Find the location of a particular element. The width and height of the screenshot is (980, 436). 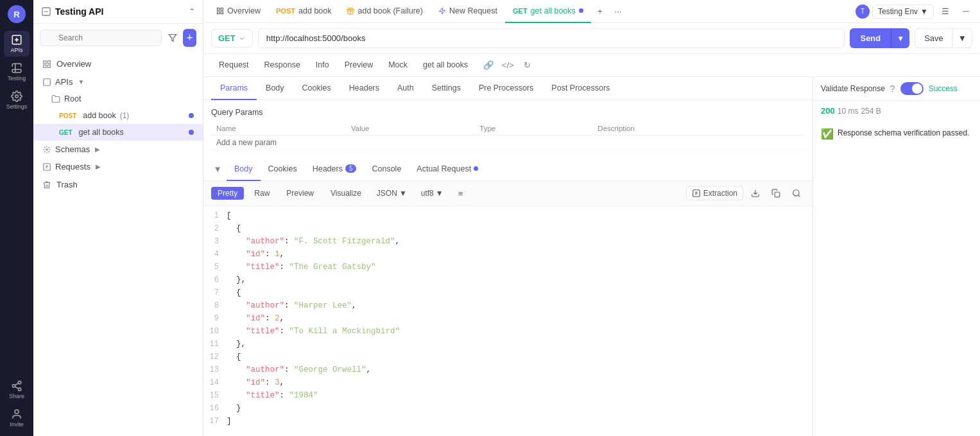

apis-chevron-icon: ▼ is located at coordinates (81, 82).